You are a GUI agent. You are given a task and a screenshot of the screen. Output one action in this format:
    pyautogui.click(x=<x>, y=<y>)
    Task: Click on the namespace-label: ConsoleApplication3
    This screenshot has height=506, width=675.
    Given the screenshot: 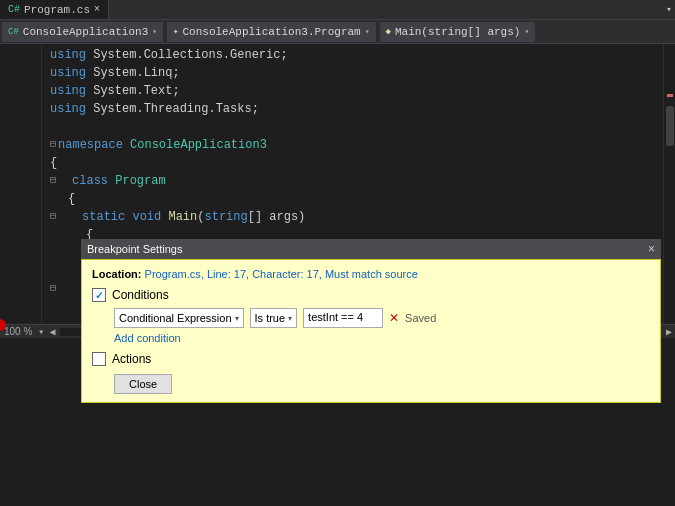 What is the action you would take?
    pyautogui.click(x=86, y=32)
    